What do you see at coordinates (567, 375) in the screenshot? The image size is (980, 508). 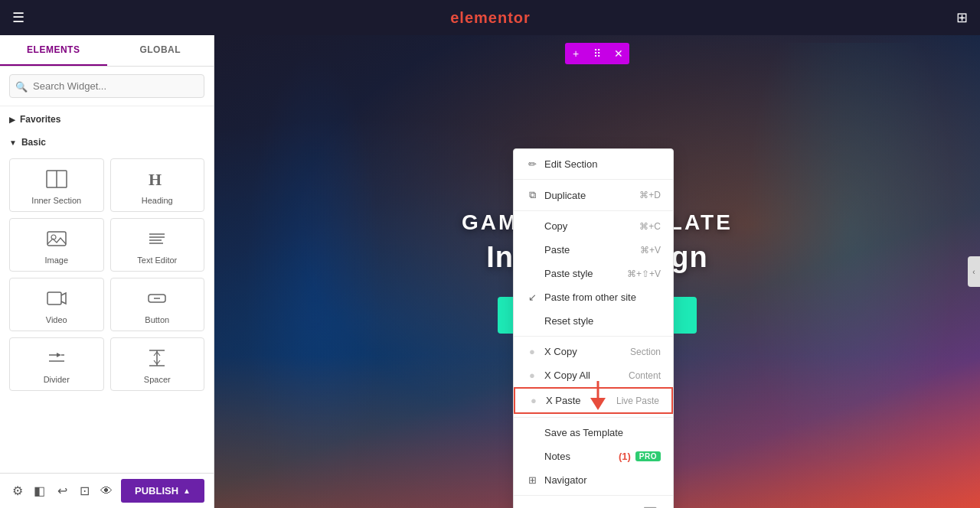 I see `ctx-x-copy-all-label: X Copy All` at bounding box center [567, 375].